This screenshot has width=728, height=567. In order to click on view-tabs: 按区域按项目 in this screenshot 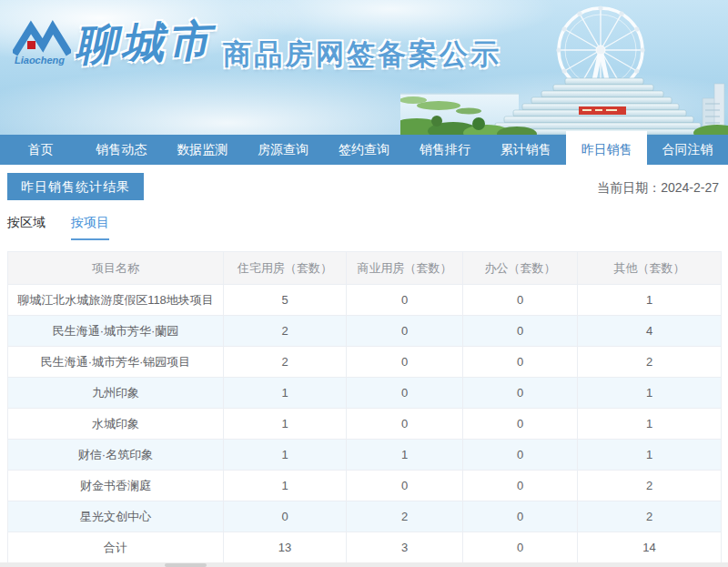, I will do `click(364, 228)`.